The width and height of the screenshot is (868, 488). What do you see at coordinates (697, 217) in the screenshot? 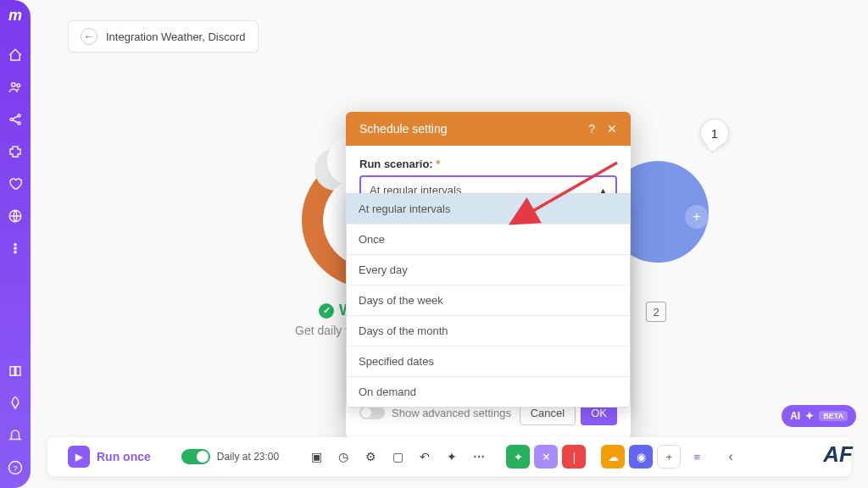
I see `add-module-button: +` at bounding box center [697, 217].